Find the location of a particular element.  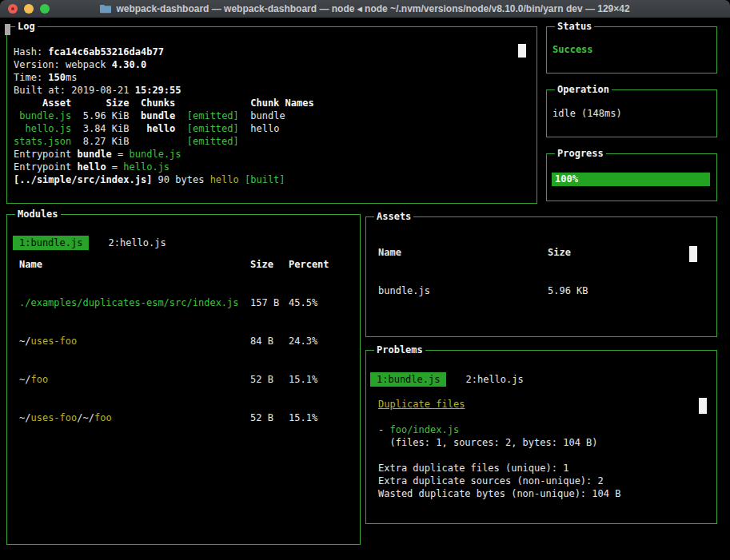

log-line: Hash: fca14c6ab53216da4b77 is located at coordinates (269, 52).